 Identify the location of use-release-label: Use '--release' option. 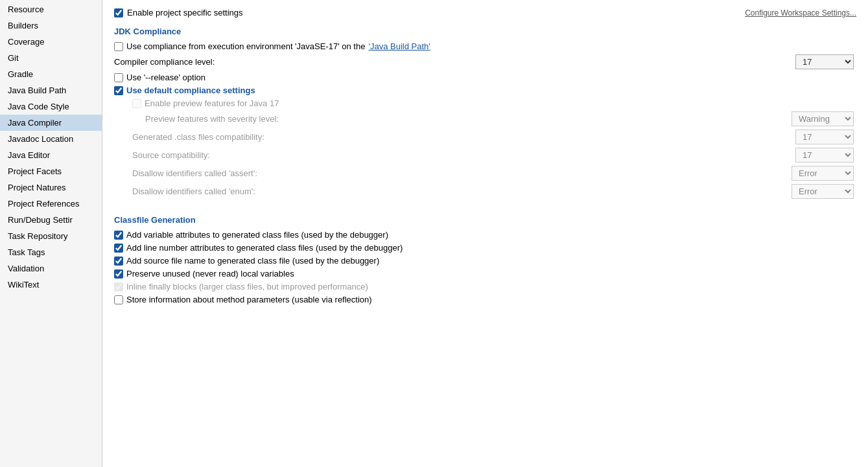
(166, 78).